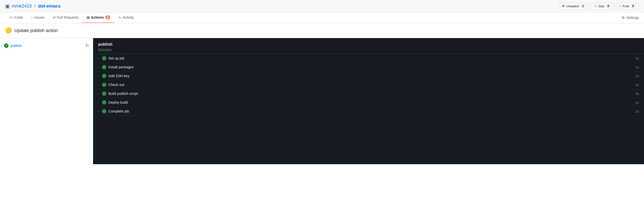 This screenshot has width=644, height=199. I want to click on actions-icon: ◎, so click(88, 17).